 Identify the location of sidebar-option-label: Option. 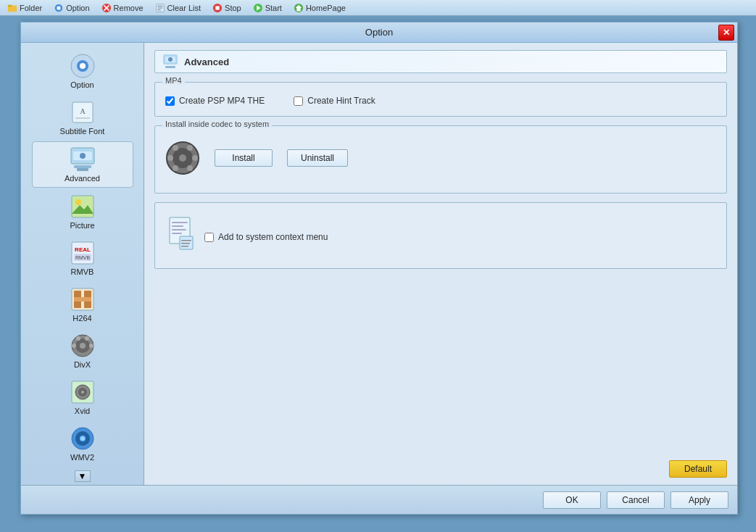
(82, 85).